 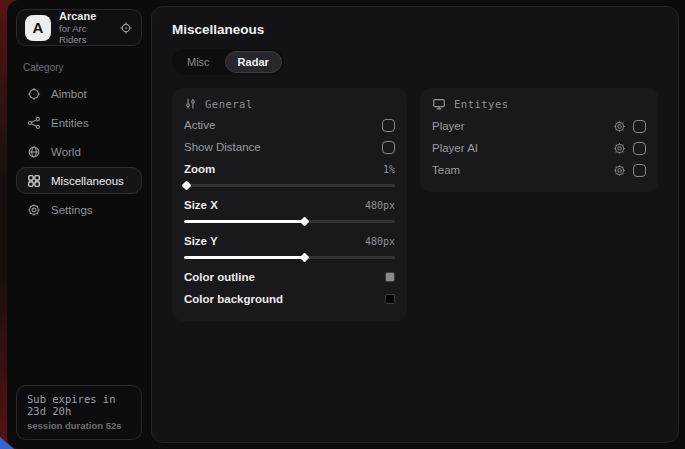 What do you see at coordinates (390, 299) in the screenshot?
I see `color-background-swatch` at bounding box center [390, 299].